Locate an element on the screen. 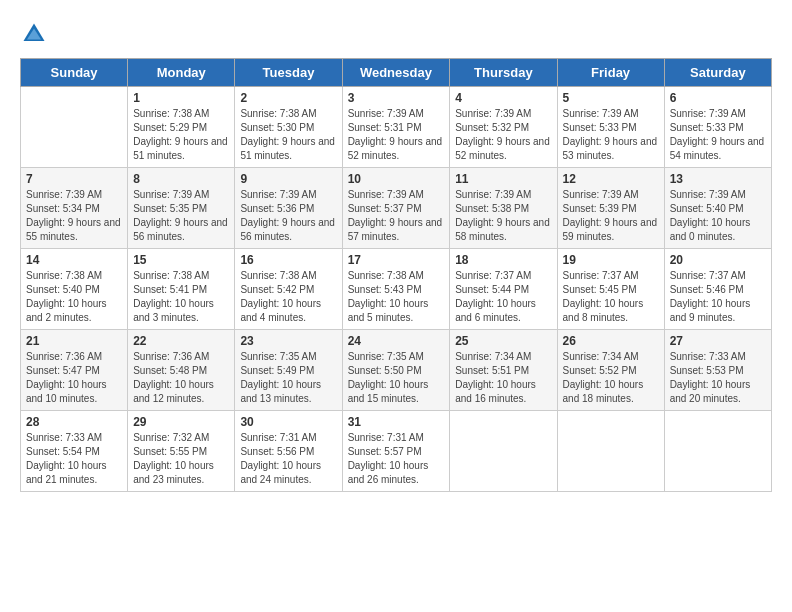 This screenshot has width=792, height=612. day-info: Sunrise: 7:38 AMSunset: 5:43 PMDaylight:… is located at coordinates (396, 297).